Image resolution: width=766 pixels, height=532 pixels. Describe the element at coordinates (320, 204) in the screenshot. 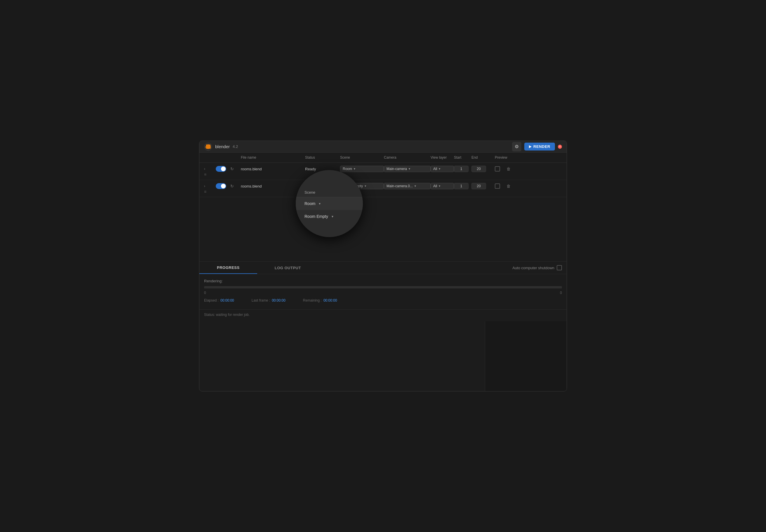

I see `scene-option-room-arrow: ▼` at that location.